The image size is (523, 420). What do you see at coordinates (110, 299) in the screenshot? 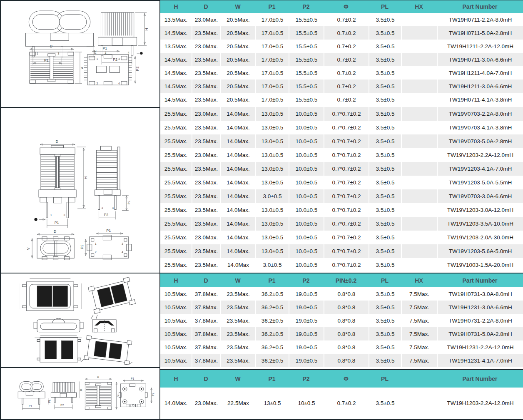
I see `isometric-view` at bounding box center [110, 299].